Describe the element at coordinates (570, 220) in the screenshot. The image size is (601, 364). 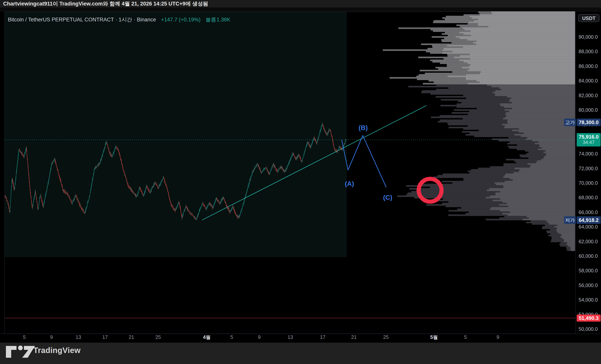
I see `session-low-tag: 저가` at that location.